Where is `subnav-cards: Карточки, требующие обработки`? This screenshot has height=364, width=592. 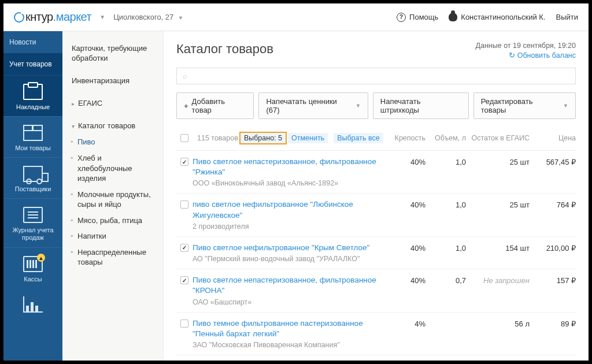 subnav-cards: Карточки, требующие обработки is located at coordinates (113, 54).